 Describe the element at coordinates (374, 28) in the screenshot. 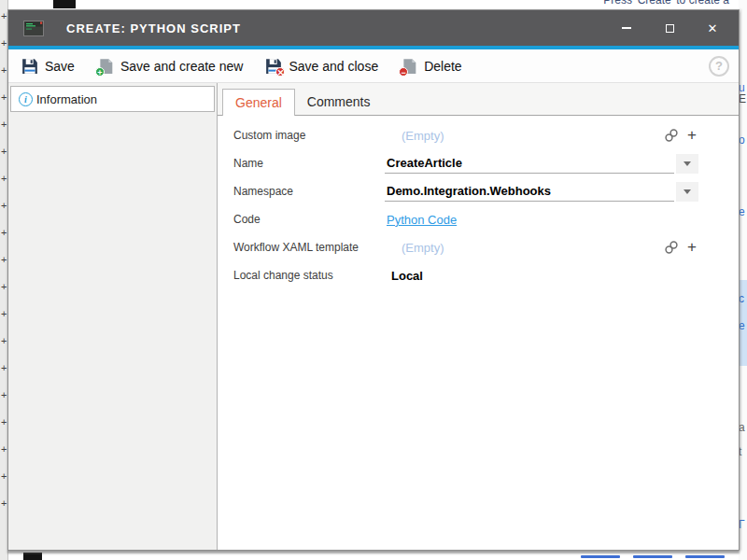

I see `title-bar: CREATE: PYTHON SCRIPT ✕` at that location.